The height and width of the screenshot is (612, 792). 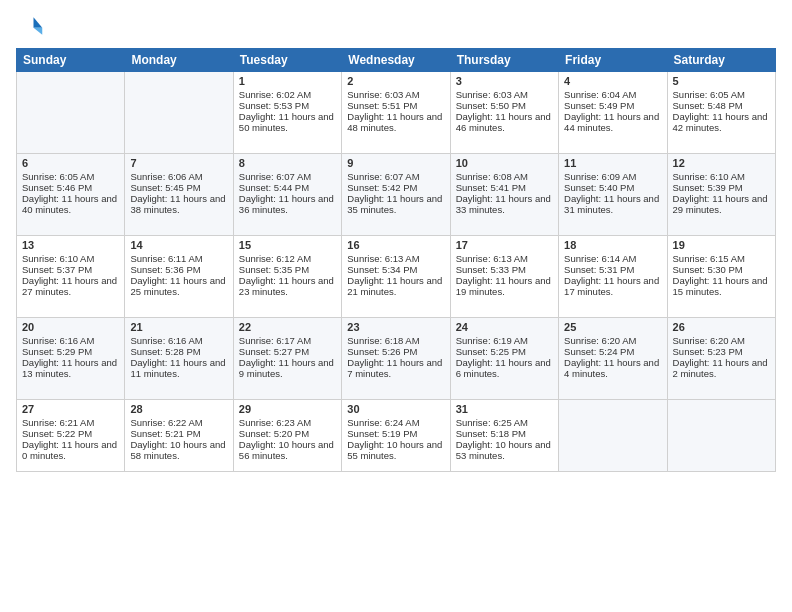 What do you see at coordinates (70, 450) in the screenshot?
I see `daylight-text: Daylight: 11 hours and 0 minutes.` at bounding box center [70, 450].